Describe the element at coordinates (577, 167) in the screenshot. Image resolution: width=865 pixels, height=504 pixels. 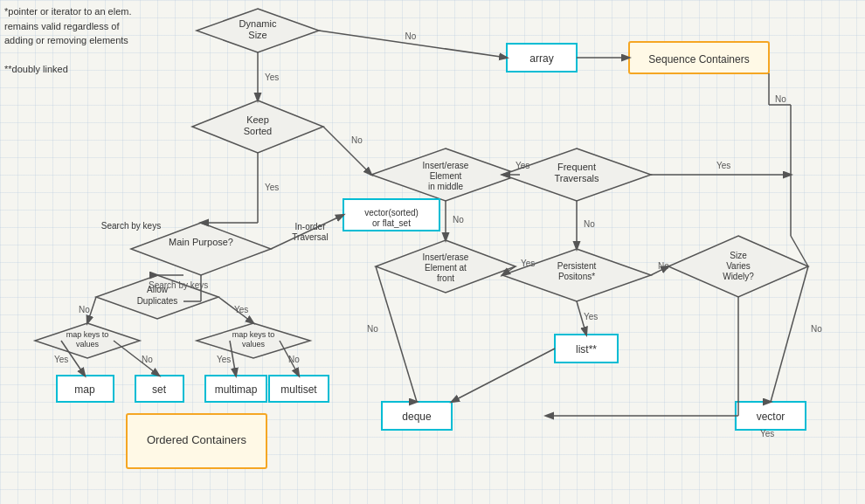
I see `svg-text: Frequent` at that location.